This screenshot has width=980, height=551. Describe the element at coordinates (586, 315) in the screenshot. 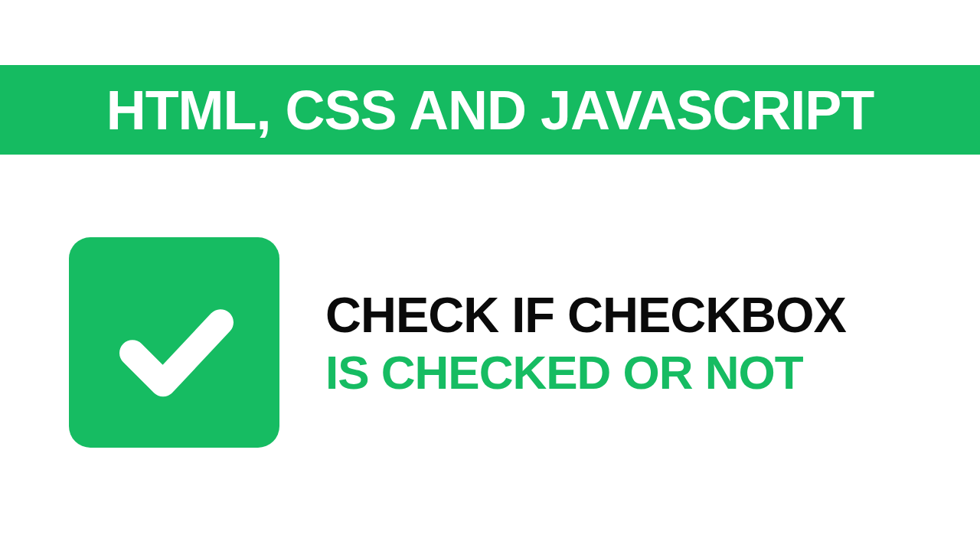

I see `title-line-1: CHECK IF CHECKBOX` at that location.